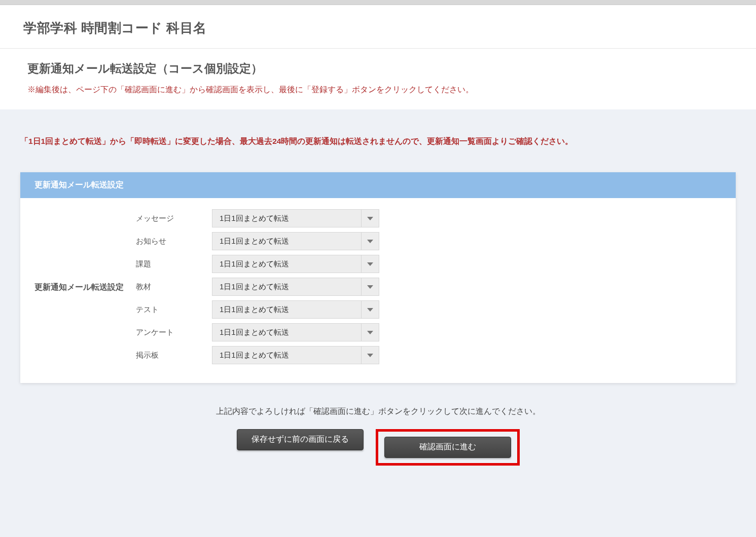 The width and height of the screenshot is (756, 537). Describe the element at coordinates (378, 27) in the screenshot. I see `page-header: 学部学科 時間割コード 科目名` at that location.